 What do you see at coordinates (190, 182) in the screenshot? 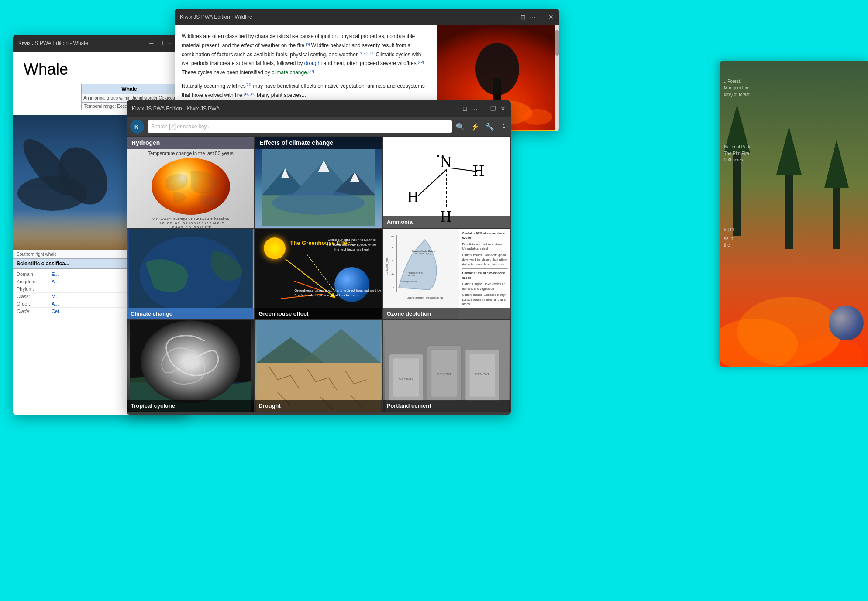
I see `hydrogen-cell: Hydrogen Temperature change in the last …` at bounding box center [190, 182].